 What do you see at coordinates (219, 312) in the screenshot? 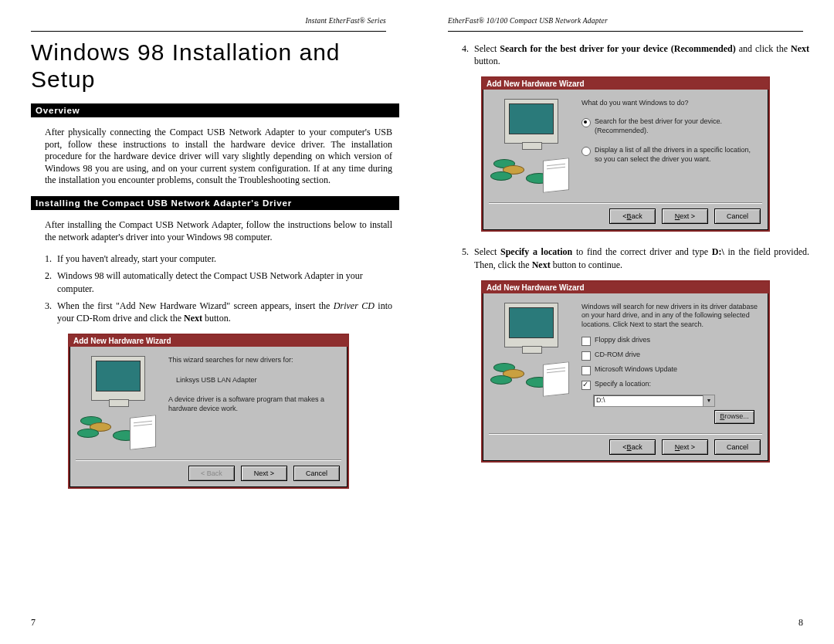
I see `step-3: 3. When the first "Add New Hardware Wiza…` at bounding box center [219, 312].